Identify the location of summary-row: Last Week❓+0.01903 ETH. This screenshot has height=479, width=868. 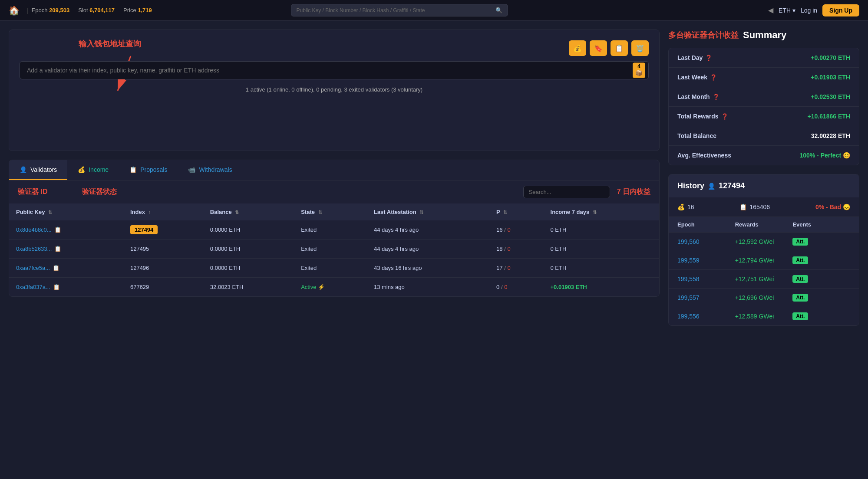
(764, 77).